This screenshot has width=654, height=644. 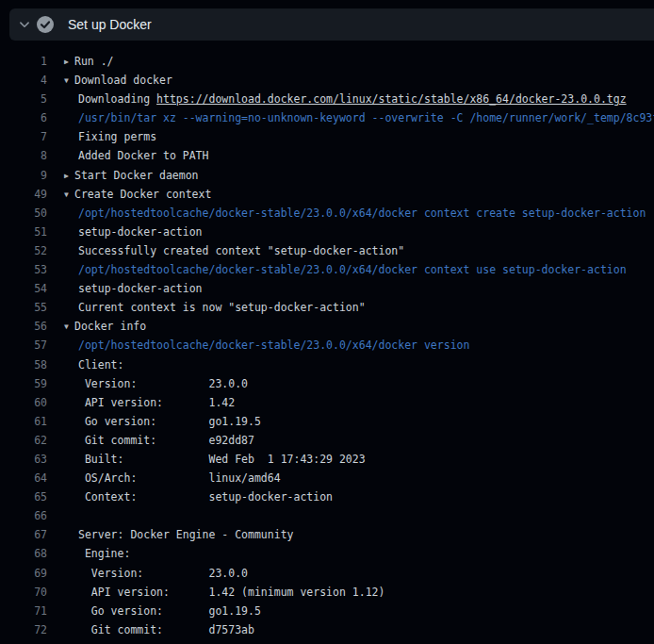 I want to click on line-number: 55, so click(x=24, y=307).